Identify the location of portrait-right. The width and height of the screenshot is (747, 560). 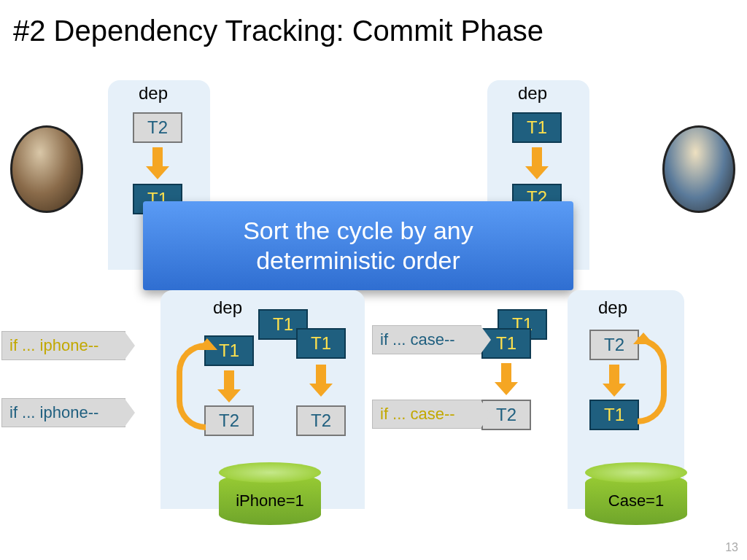
(699, 169).